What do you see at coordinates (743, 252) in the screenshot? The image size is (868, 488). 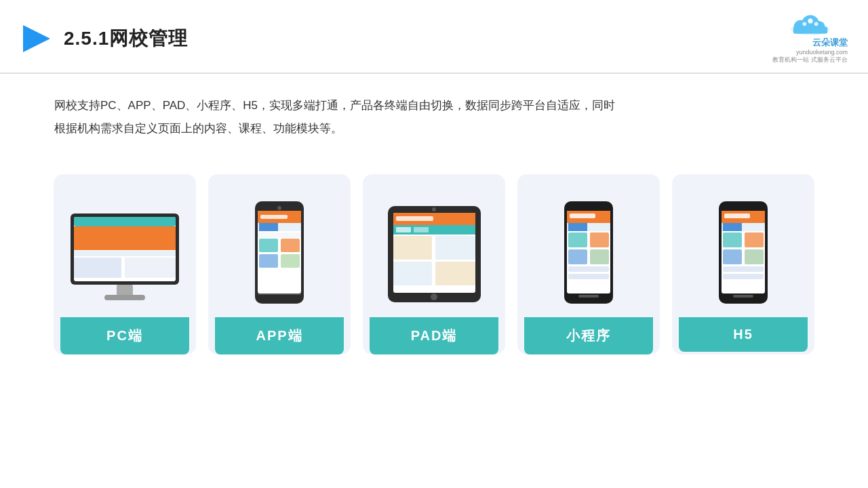 I see `h5-phone-icon` at bounding box center [743, 252].